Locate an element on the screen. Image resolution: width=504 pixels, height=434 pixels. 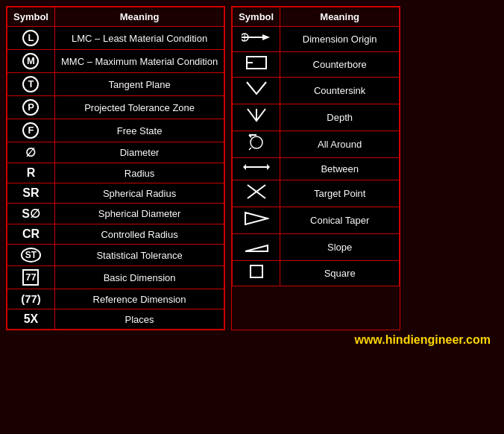
meaning-statistical: Statistical Tolerance is located at coordinates (139, 255).